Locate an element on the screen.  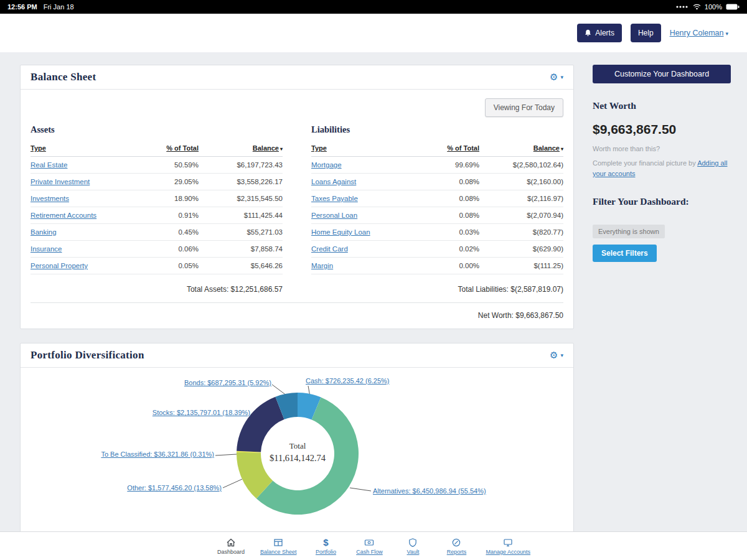
asset-pct: 0.91% is located at coordinates (169, 215).